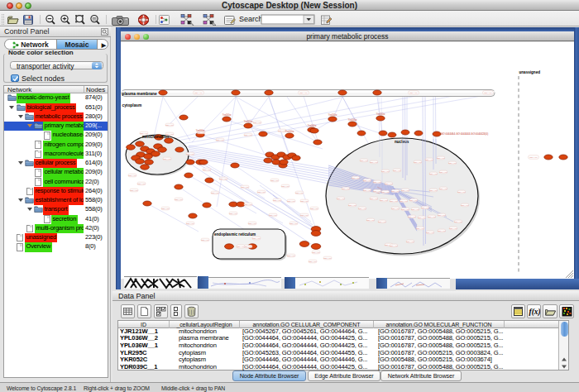  Describe the element at coordinates (535, 313) in the screenshot. I see `svg-text: f(x)` at that location.